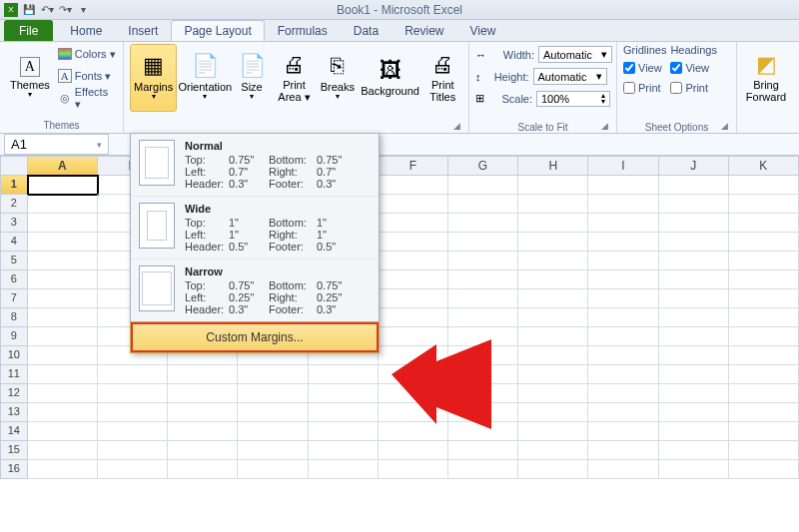 This screenshot has width=799, height=532. I want to click on col-header: J, so click(694, 166).